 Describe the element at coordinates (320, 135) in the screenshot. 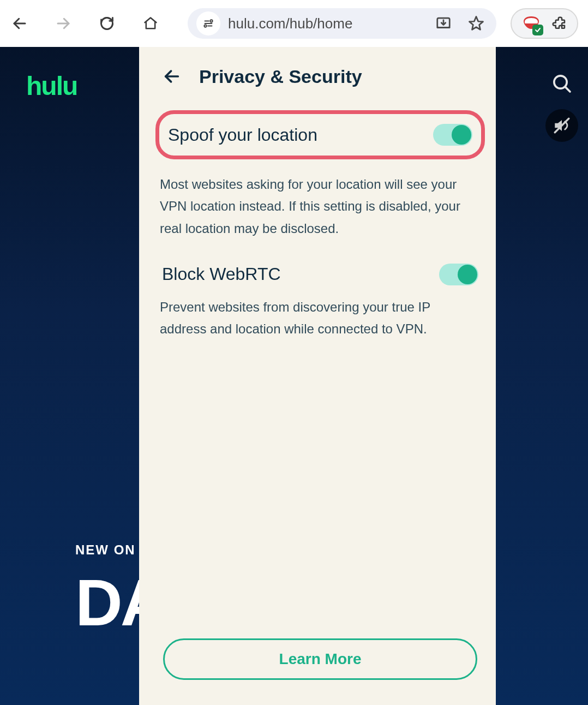

I see `spoof-location-row: Spoof your location` at that location.